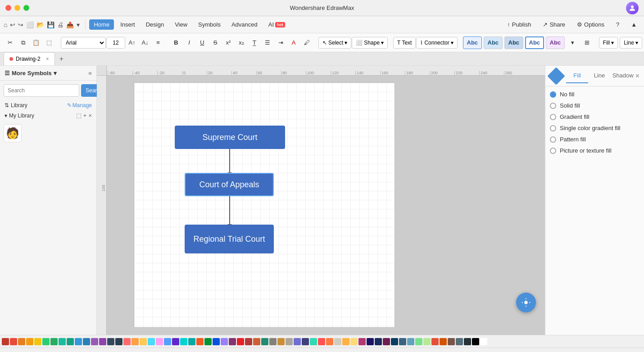 The height and width of the screenshot is (352, 644). Describe the element at coordinates (553, 140) in the screenshot. I see `pattern-fill-radio` at that location.